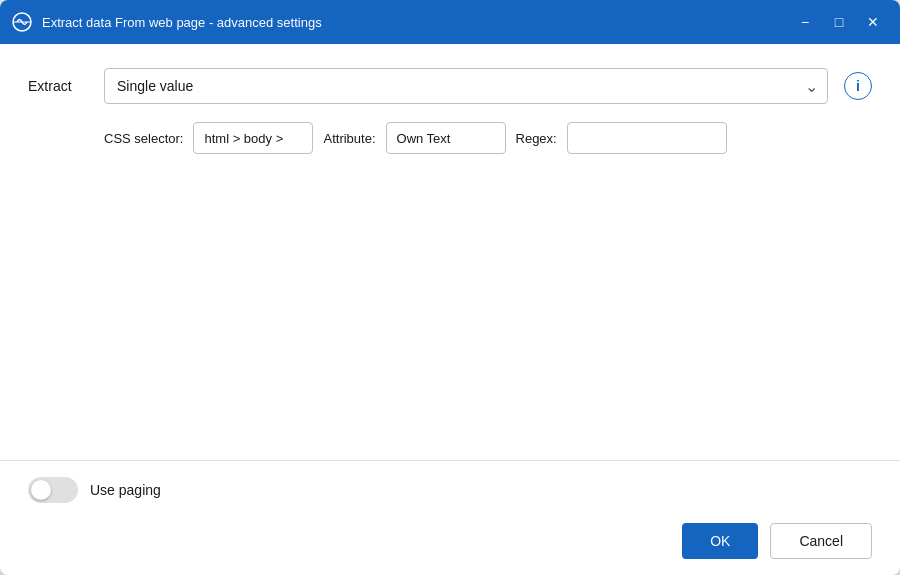 This screenshot has height=575, width=900. Describe the element at coordinates (53, 490) in the screenshot. I see `use-paging-toggle` at that location.